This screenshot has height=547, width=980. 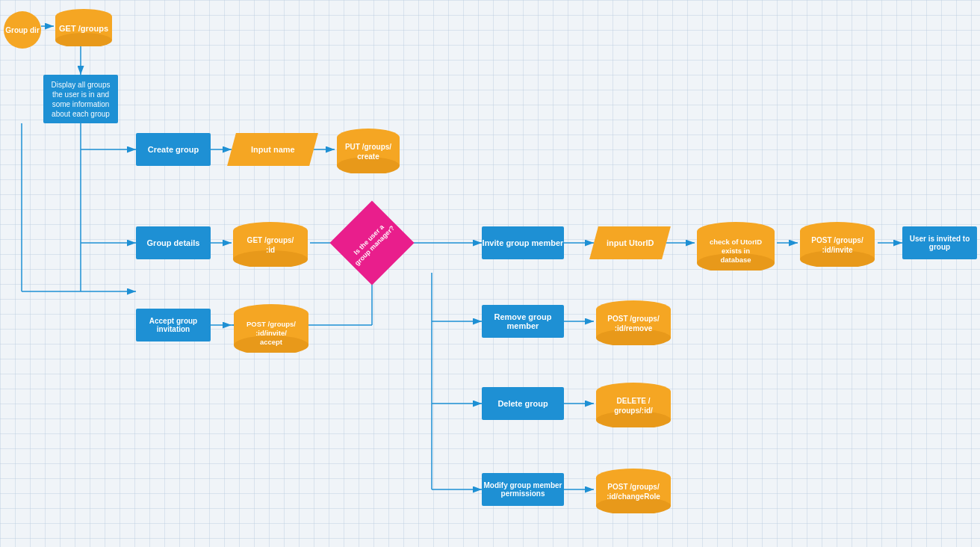 What do you see at coordinates (368, 146) in the screenshot?
I see `svg-text: PUT /groups/` at bounding box center [368, 146].